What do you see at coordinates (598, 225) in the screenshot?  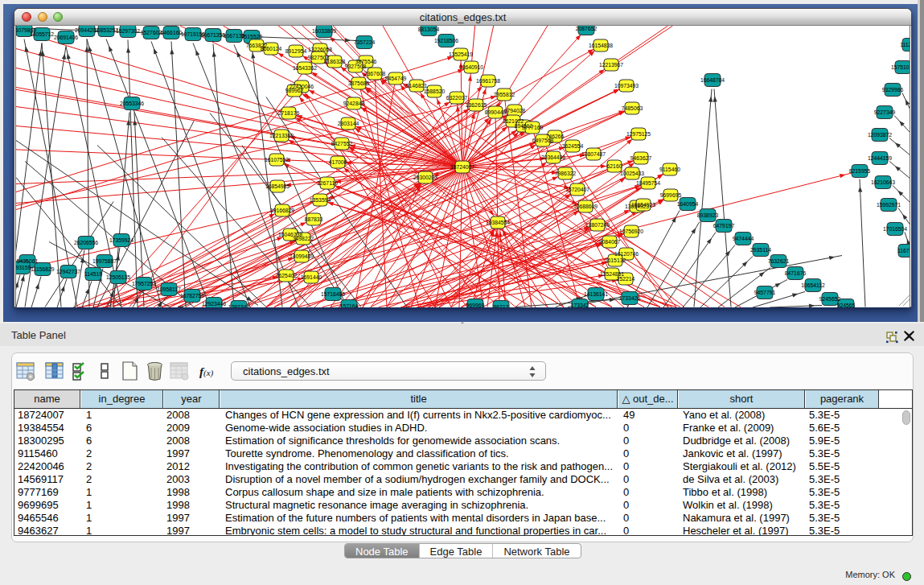 I see `svg-text: 18807249` at bounding box center [598, 225].